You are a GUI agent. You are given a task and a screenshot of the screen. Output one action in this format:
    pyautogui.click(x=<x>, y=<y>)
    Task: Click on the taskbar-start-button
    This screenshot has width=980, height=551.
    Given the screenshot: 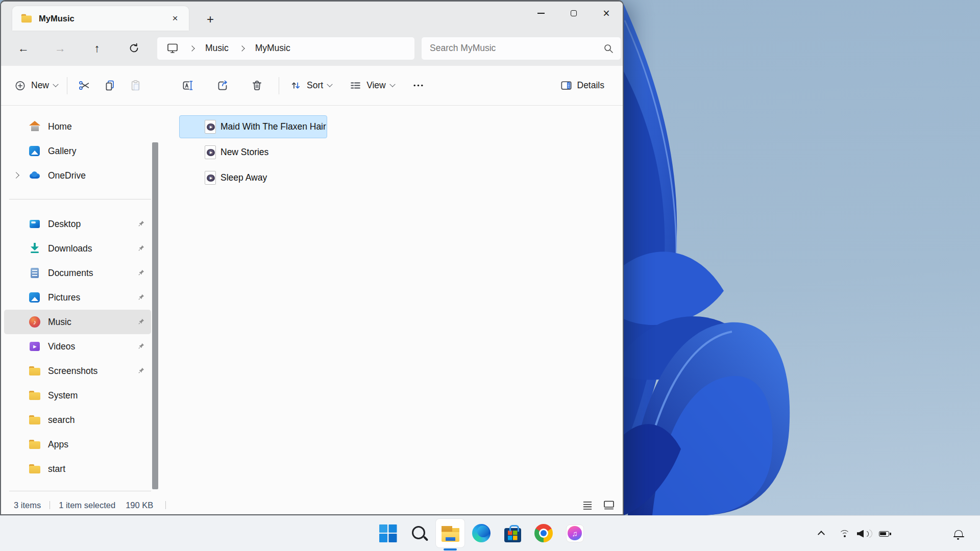 What is the action you would take?
    pyautogui.click(x=388, y=533)
    